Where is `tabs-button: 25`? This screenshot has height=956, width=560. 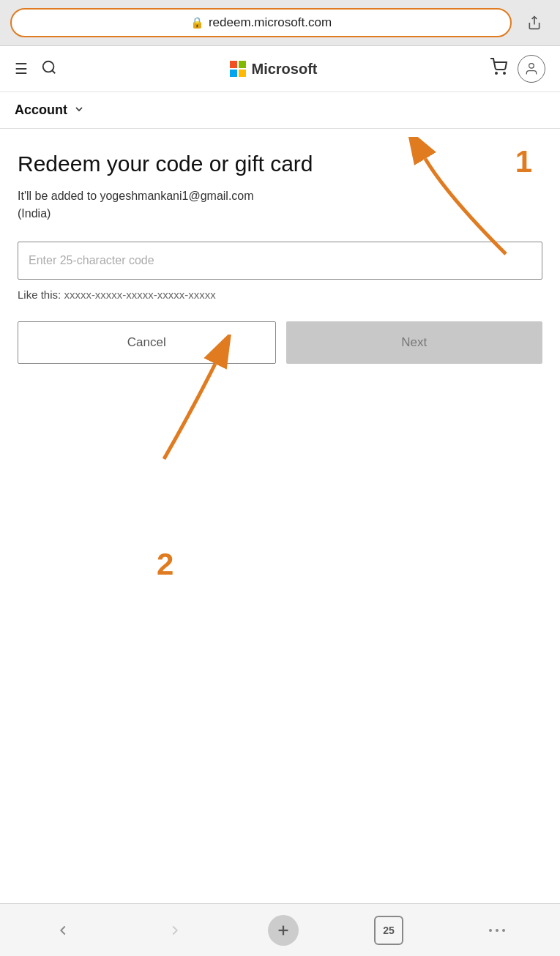 tabs-button: 25 is located at coordinates (389, 930).